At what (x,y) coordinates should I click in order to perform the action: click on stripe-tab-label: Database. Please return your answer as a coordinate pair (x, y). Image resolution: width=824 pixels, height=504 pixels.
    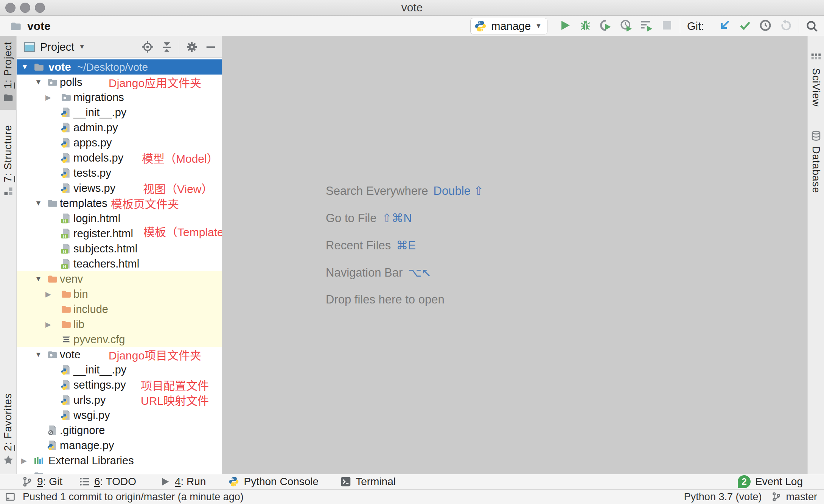
    Looking at the image, I should click on (816, 170).